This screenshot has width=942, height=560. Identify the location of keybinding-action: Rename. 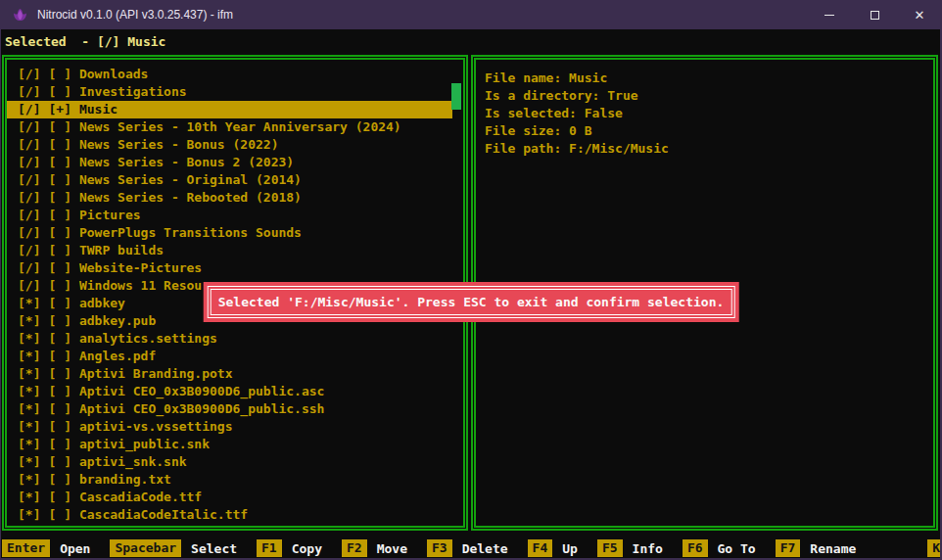
(832, 548).